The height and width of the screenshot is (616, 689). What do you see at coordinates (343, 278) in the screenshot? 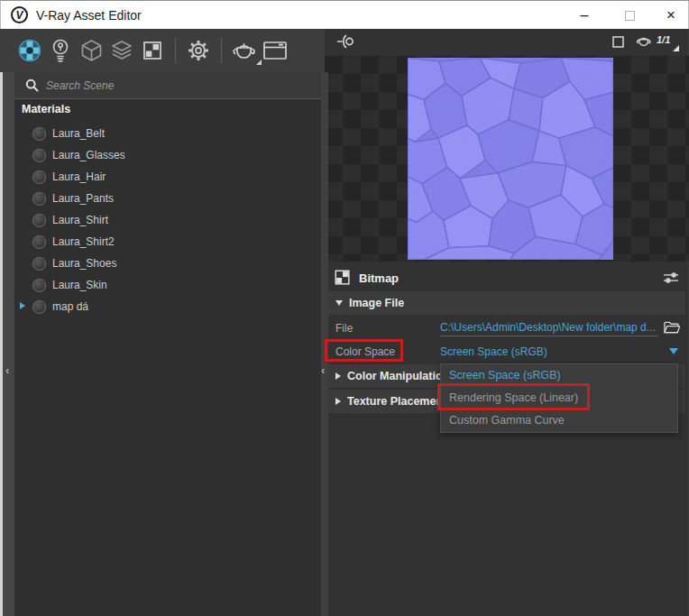
I see `bitmap-node-icon` at bounding box center [343, 278].